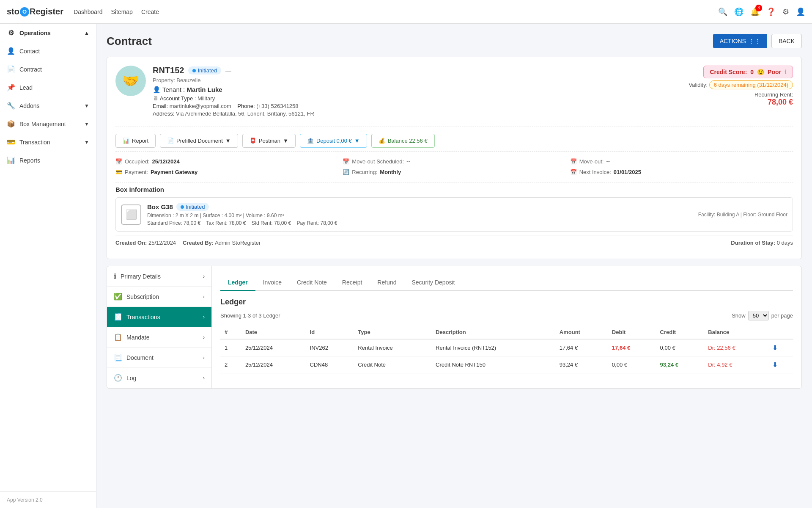  What do you see at coordinates (392, 365) in the screenshot?
I see `cell-type: Credit Note` at bounding box center [392, 365].